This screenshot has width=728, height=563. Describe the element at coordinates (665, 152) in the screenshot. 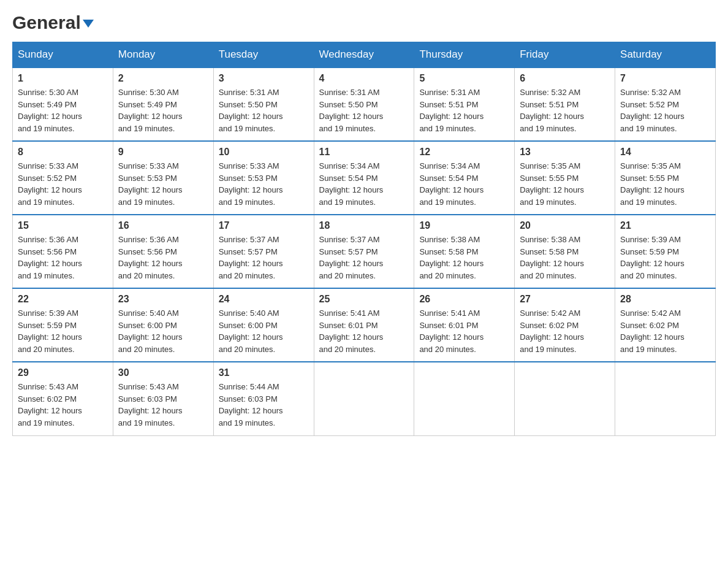

I see `day-number: 14` at that location.